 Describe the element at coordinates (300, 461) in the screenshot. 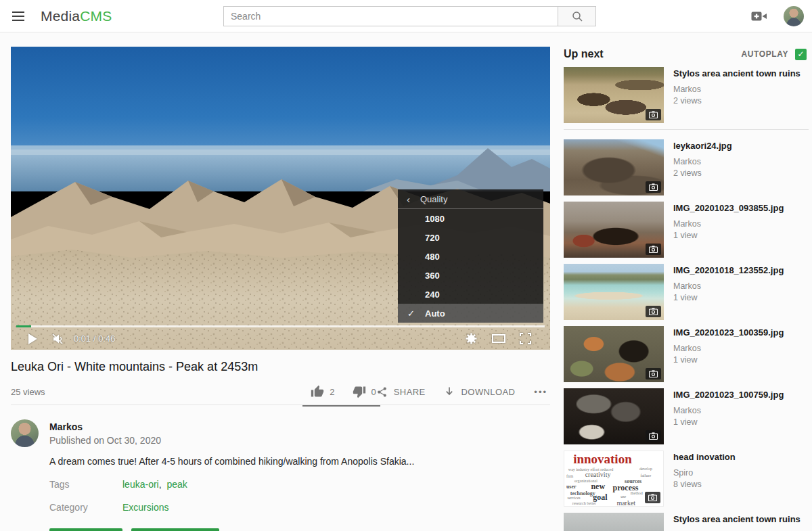

I see `video-description: A dream comes true! After 4-5 hours of c…` at that location.